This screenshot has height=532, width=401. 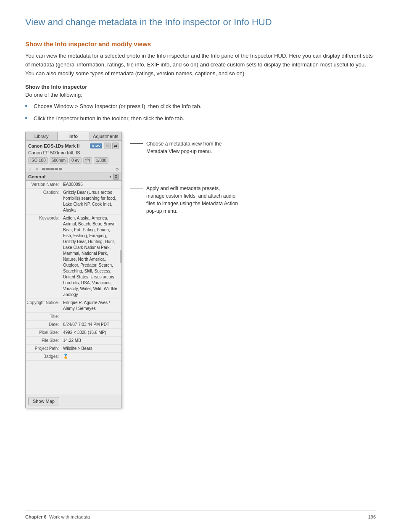 I want to click on tab-info: Info, so click(x=74, y=136).